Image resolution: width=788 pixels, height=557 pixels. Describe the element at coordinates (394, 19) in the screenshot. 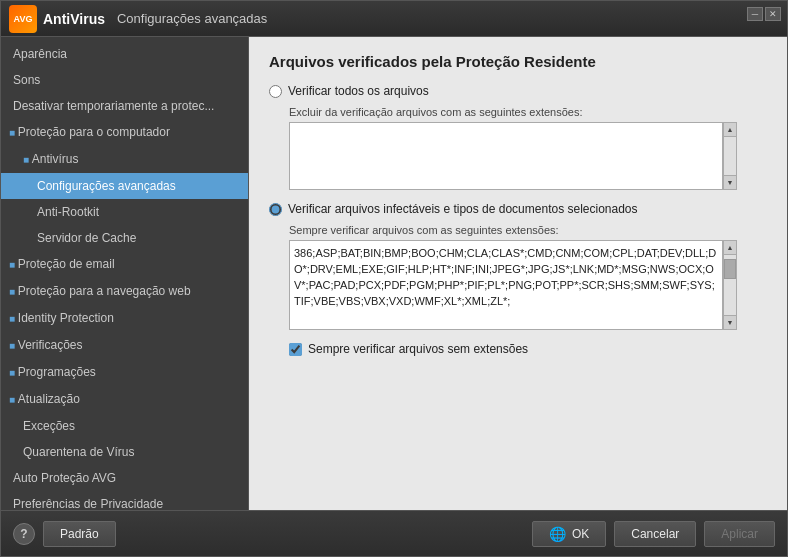

I see `titlebar: AVG AntiVirus Configurações avançadas ─ …` at that location.